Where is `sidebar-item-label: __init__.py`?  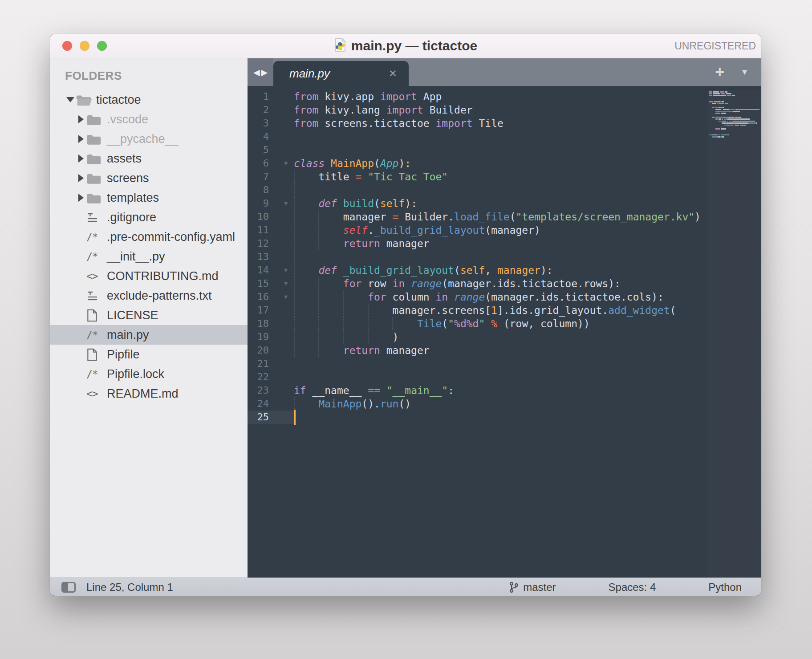
sidebar-item-label: __init__.py is located at coordinates (136, 256).